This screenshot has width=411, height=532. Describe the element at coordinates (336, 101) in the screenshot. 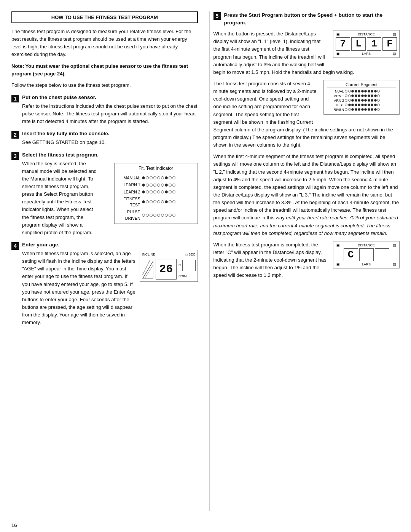

I see `seg-label-arn2: ARN 2` at that location.